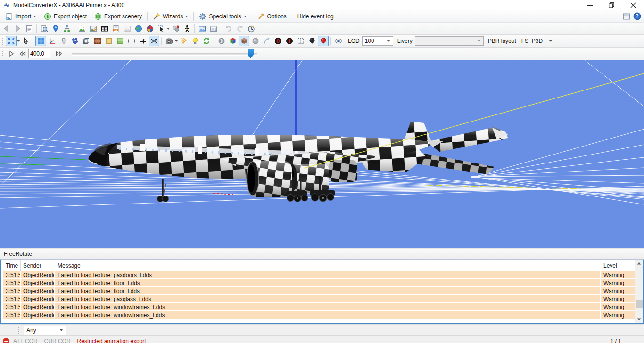 Image resolution: width=644 pixels, height=343 pixels. Describe the element at coordinates (165, 54) in the screenshot. I see `timeline-slider` at that location.